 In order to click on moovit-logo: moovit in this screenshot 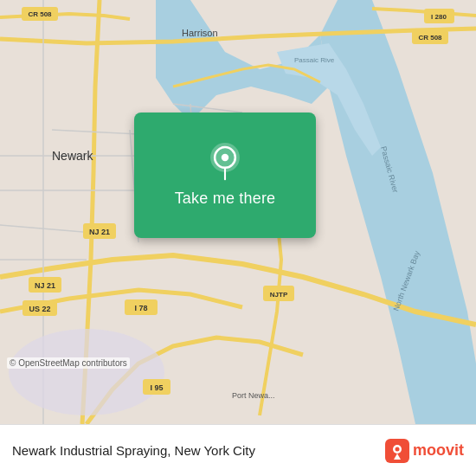, I will do `click(424, 451)`.